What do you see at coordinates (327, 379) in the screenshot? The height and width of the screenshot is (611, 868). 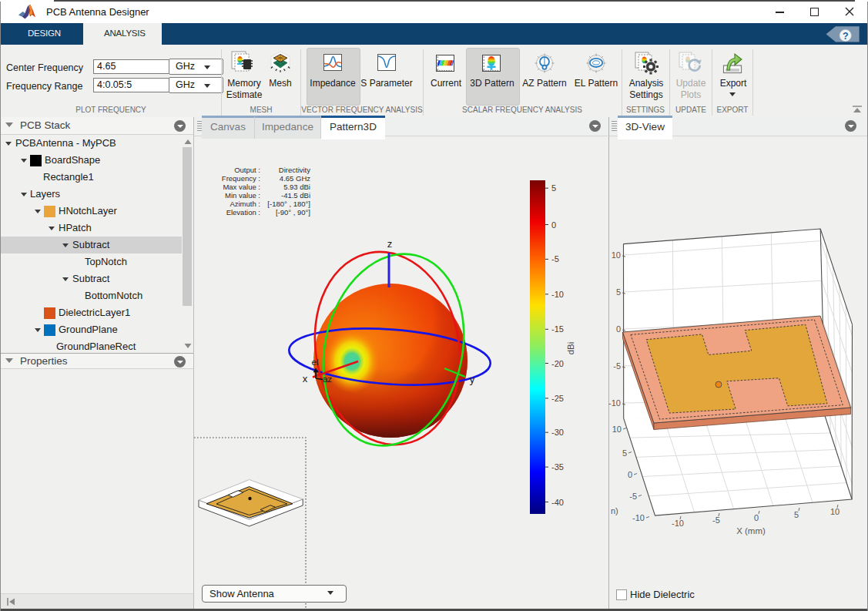 I see `svg-text: az` at bounding box center [327, 379].